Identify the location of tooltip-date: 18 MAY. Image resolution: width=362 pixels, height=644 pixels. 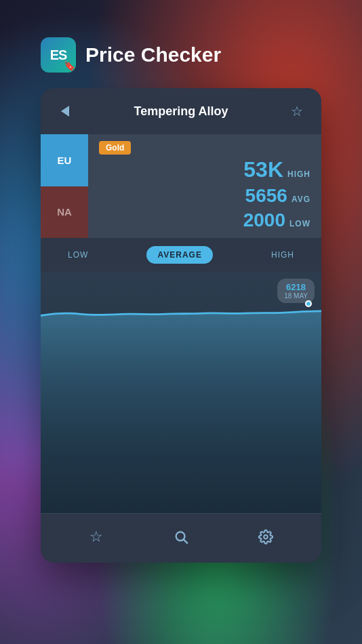
(296, 296).